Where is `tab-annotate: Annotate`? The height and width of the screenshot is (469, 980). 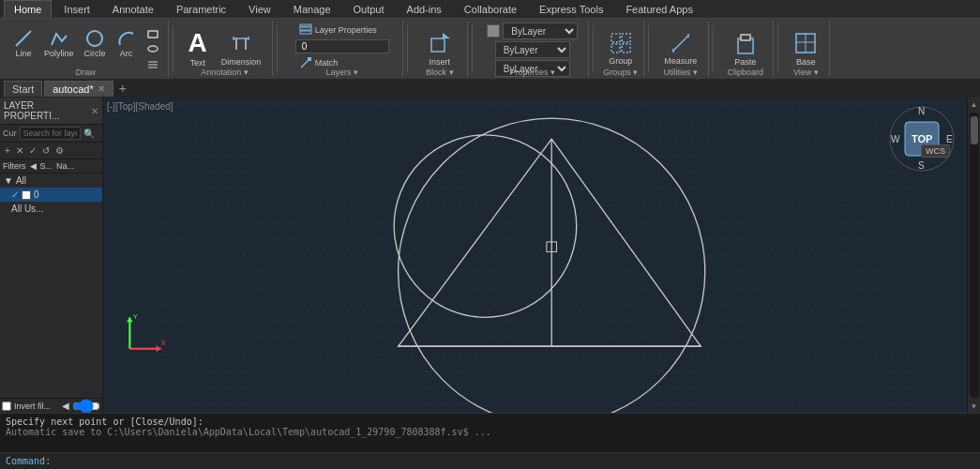
tab-annotate: Annotate is located at coordinates (133, 9).